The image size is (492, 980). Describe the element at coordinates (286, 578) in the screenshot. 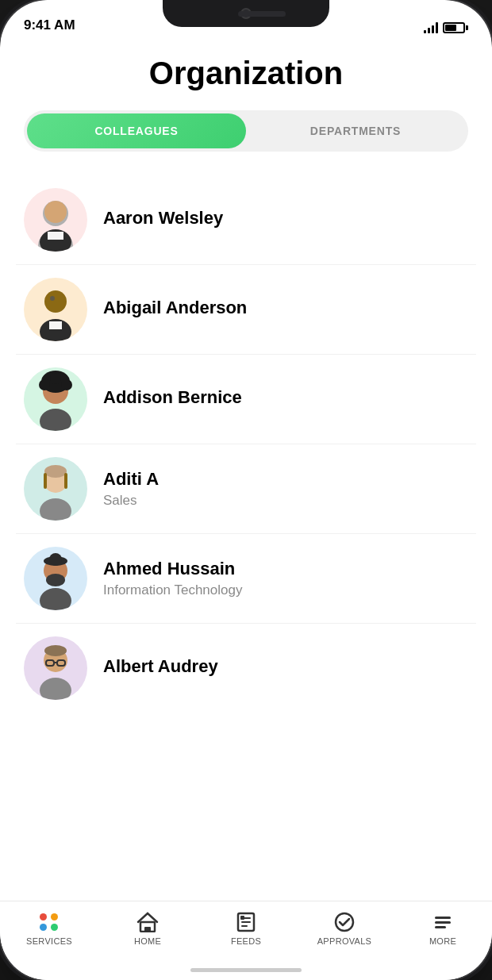

I see `colleague-info: Ahmed Hussain Information Technology` at that location.